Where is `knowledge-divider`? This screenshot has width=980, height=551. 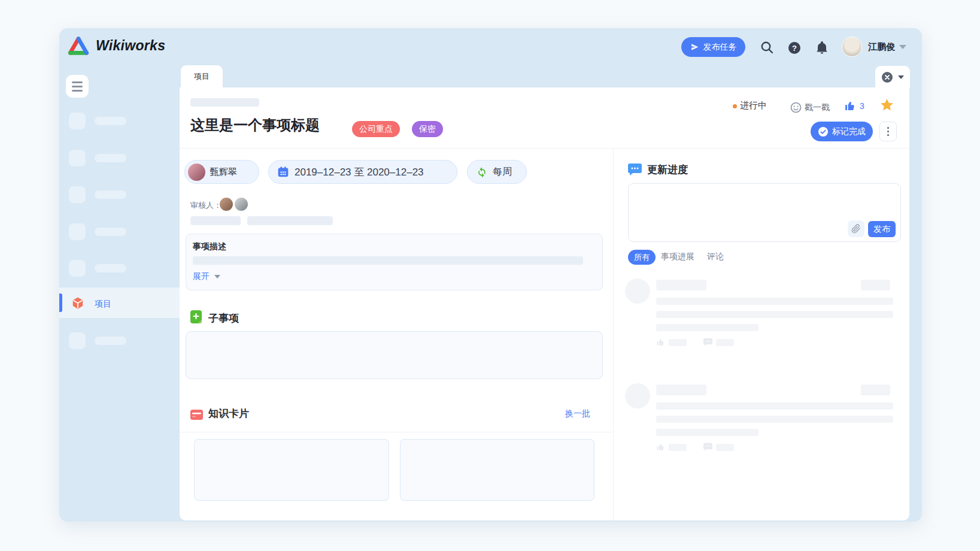
knowledge-divider is located at coordinates (396, 432).